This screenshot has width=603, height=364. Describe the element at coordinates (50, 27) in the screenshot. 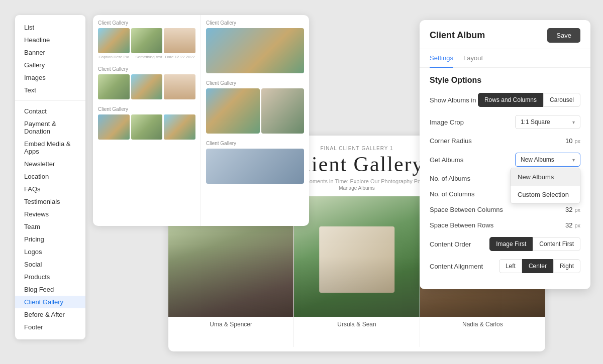

I see `sidebar-item-list: List` at that location.